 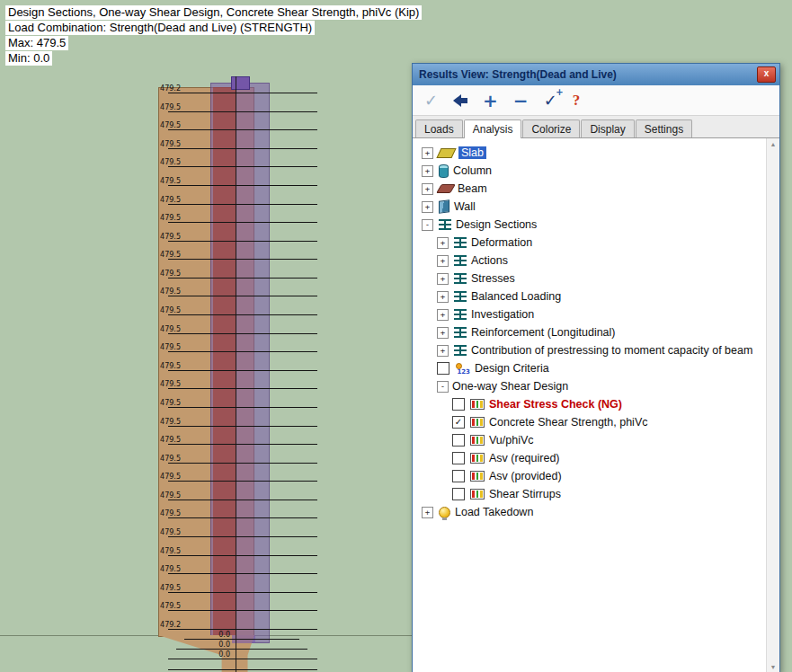 What do you see at coordinates (596, 75) in the screenshot?
I see `window-titlebar: Results View: Strength(Dead and Live) x` at bounding box center [596, 75].